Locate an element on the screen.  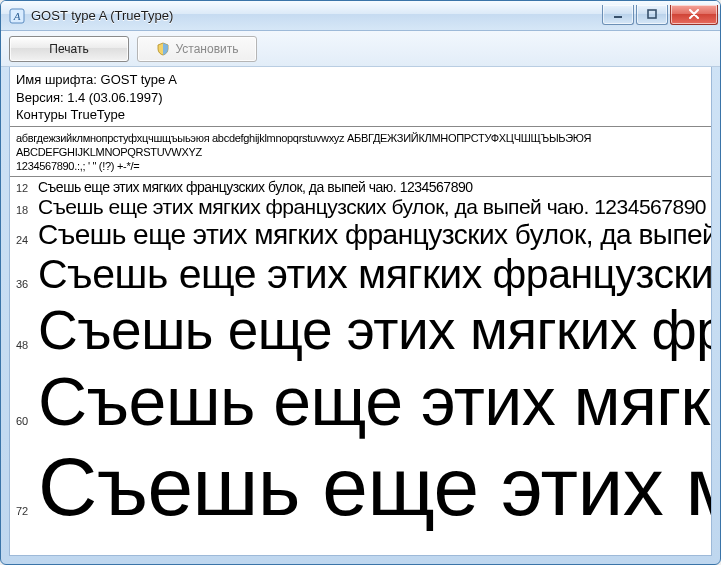
window-title: GOST type A (TrueType) is located at coordinates (316, 16).